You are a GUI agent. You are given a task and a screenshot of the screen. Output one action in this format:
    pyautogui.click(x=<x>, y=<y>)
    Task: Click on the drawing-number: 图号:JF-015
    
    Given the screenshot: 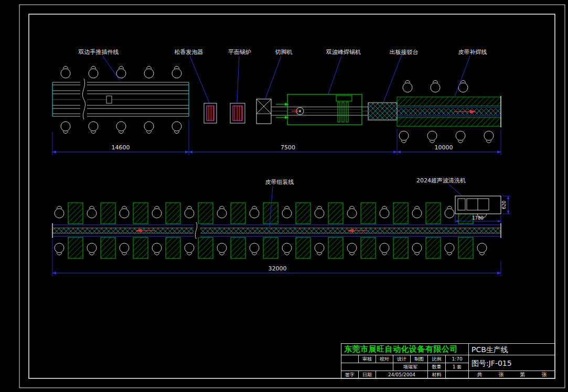 What is the action you would take?
    pyautogui.click(x=512, y=363)
    